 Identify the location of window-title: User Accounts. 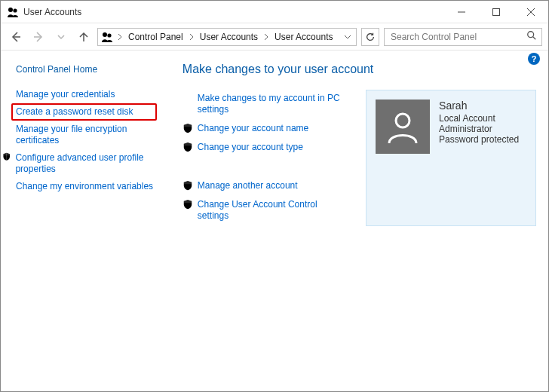
(53, 12).